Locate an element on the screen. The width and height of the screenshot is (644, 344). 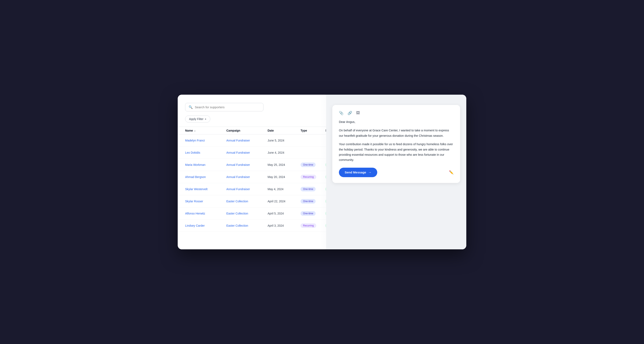
supporter-name: Skylar Westervelt is located at coordinates (206, 189).